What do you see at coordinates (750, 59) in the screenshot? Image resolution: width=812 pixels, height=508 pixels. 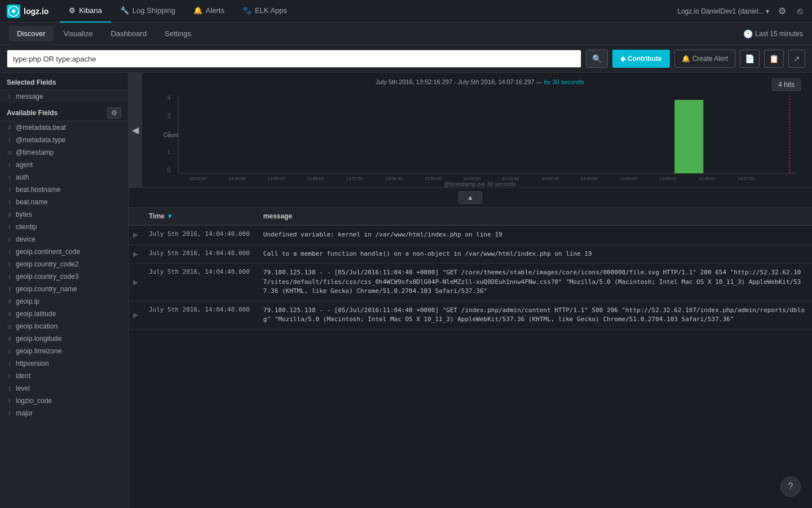 I see `save-button: 📄` at bounding box center [750, 59].